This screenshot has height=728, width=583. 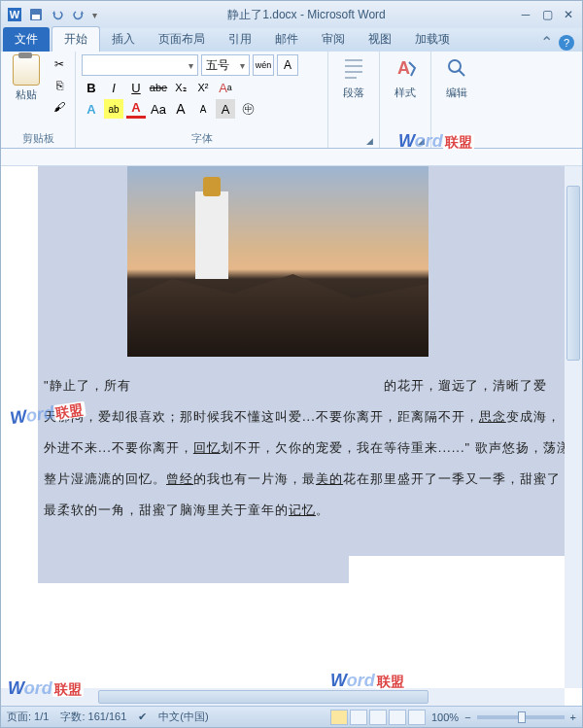 I want to click on font-group-label: 字体, so click(x=202, y=138).